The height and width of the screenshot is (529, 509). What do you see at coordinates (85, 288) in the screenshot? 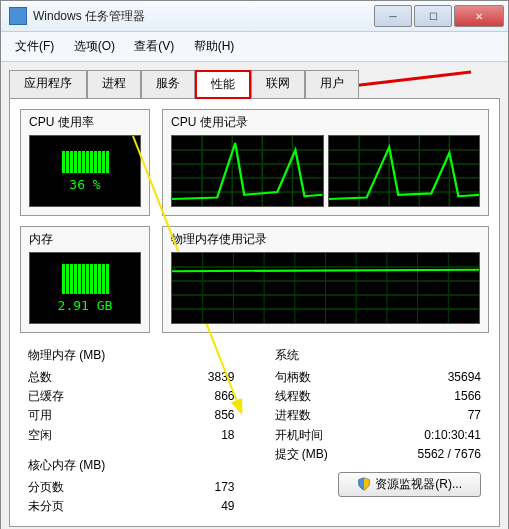
I see `memory-gauge-chart: 2.91 GB` at bounding box center [85, 288].